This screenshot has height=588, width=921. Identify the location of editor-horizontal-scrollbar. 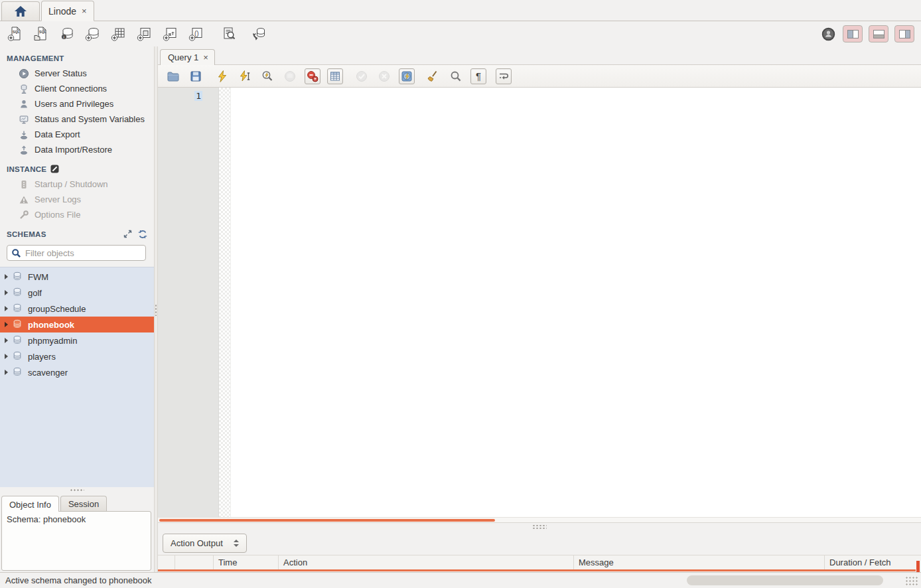
(539, 520).